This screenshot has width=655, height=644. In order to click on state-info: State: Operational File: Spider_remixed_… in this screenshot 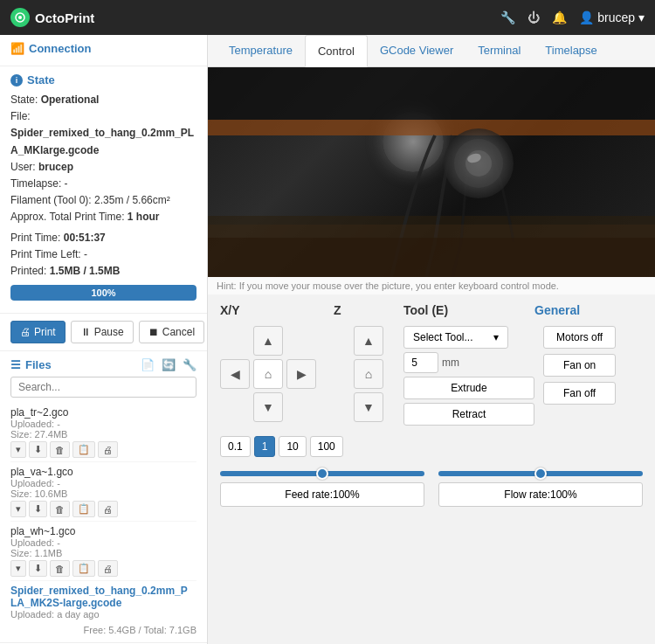, I will do `click(103, 196)`.